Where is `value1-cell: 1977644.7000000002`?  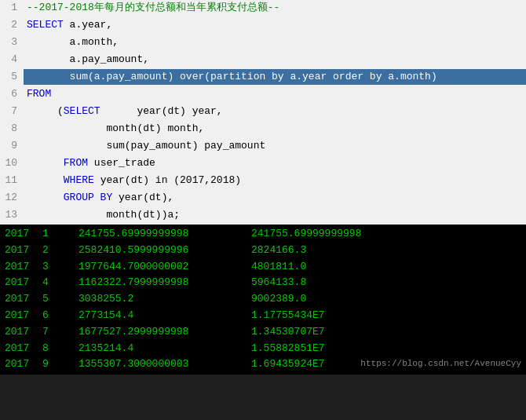 value1-cell: 1977644.7000000002 is located at coordinates (157, 267).